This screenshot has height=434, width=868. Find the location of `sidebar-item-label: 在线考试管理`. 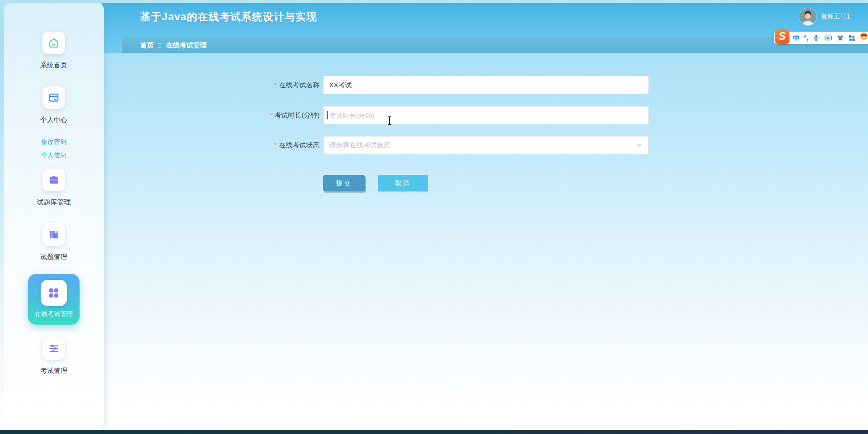

sidebar-item-label: 在线考试管理 is located at coordinates (54, 314).